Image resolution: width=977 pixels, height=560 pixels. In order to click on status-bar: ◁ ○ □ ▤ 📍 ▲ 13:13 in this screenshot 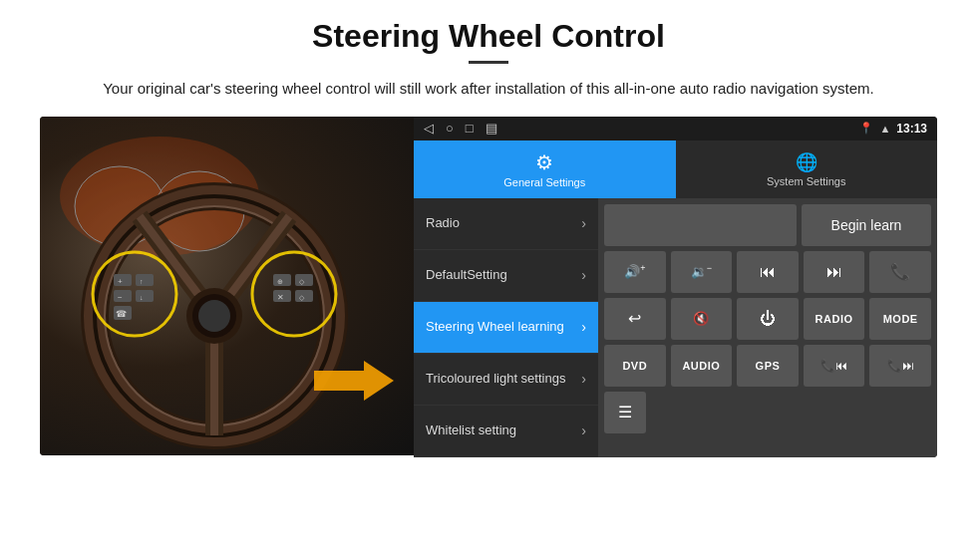, I will do `click(676, 129)`.